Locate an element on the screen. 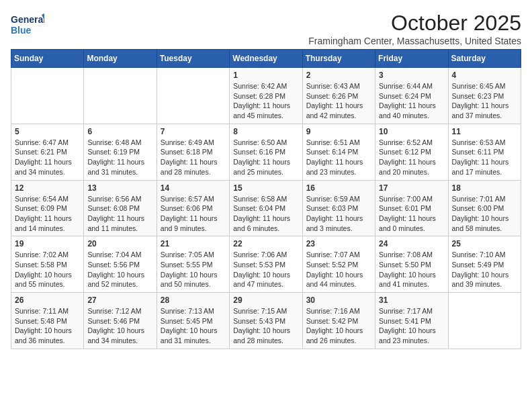  day-cell: 5Sunrise: 6:47 AM Sunset: 6:21 PM Daylig… is located at coordinates (48, 152).